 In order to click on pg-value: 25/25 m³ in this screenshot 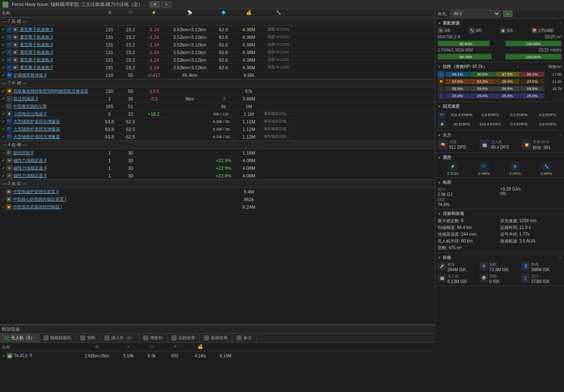, I will do `click(553, 37)`.